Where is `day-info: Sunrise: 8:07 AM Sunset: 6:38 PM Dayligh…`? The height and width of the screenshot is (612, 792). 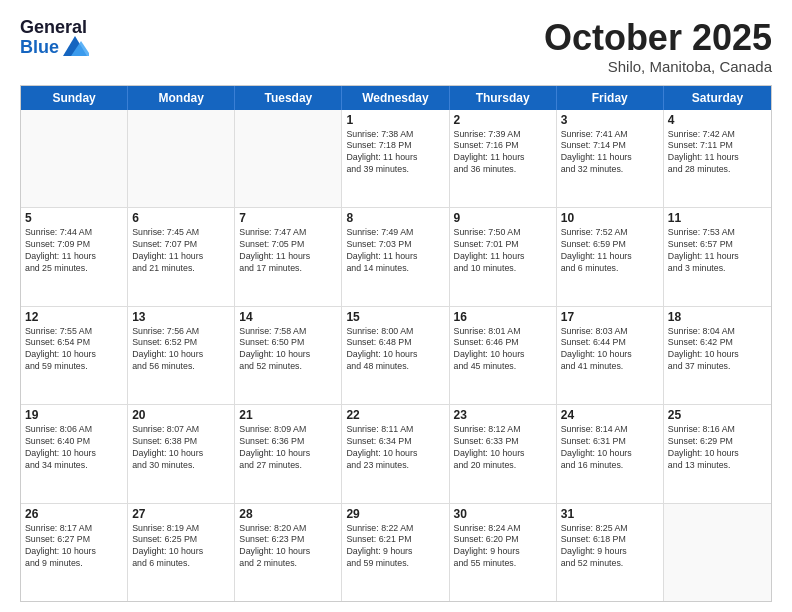
day-info: Sunrise: 8:07 AM Sunset: 6:38 PM Dayligh… is located at coordinates (181, 448).